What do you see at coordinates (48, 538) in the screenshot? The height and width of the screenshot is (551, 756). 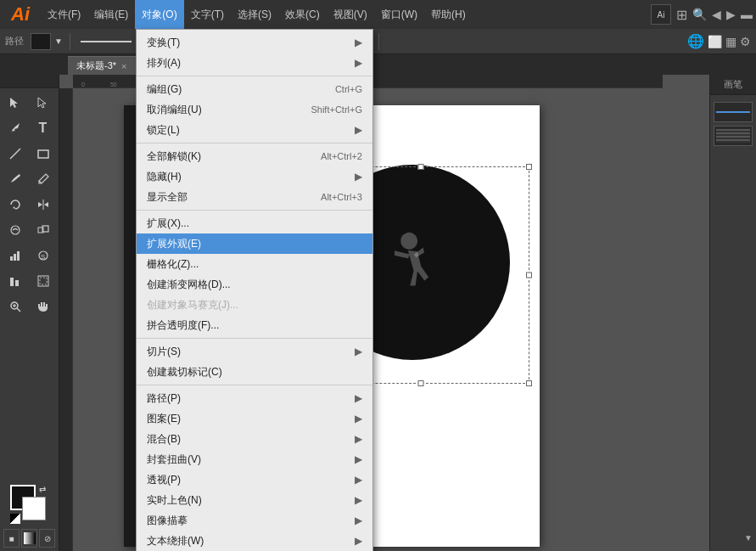 I see `no-fill-btn: ⊘` at bounding box center [48, 538].